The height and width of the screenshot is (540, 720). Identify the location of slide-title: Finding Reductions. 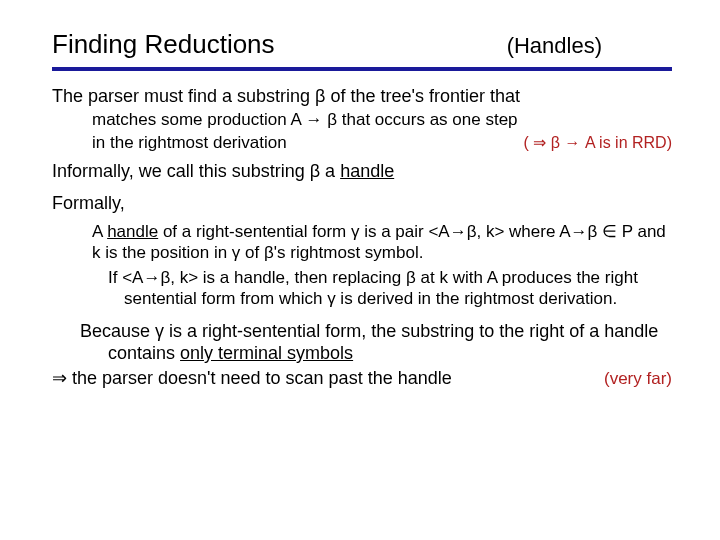
(164, 44).